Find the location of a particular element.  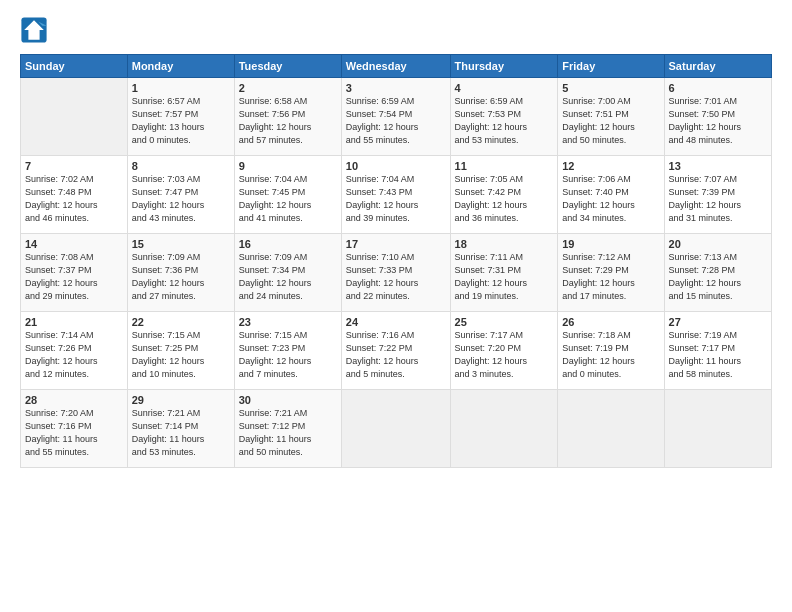

day-info: Sunrise: 7:02 AM Sunset: 7:48 PM Dayligh… is located at coordinates (74, 199).